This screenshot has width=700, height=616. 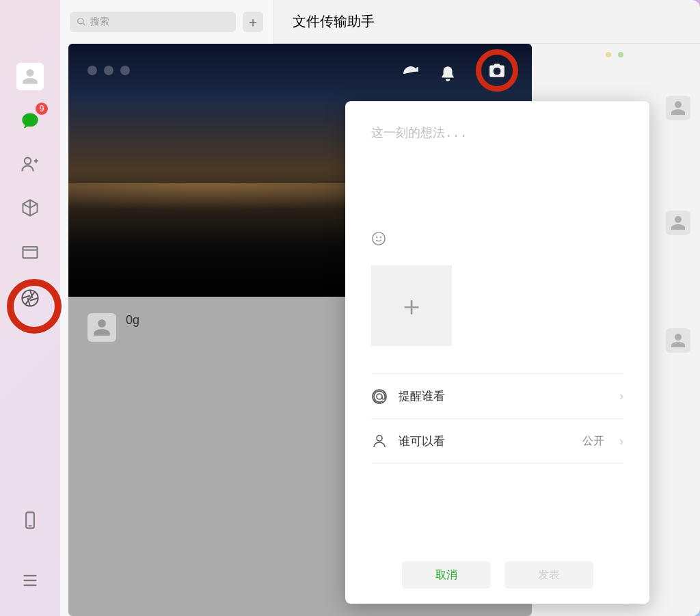 I want to click on post-button: 发表, so click(x=549, y=575).